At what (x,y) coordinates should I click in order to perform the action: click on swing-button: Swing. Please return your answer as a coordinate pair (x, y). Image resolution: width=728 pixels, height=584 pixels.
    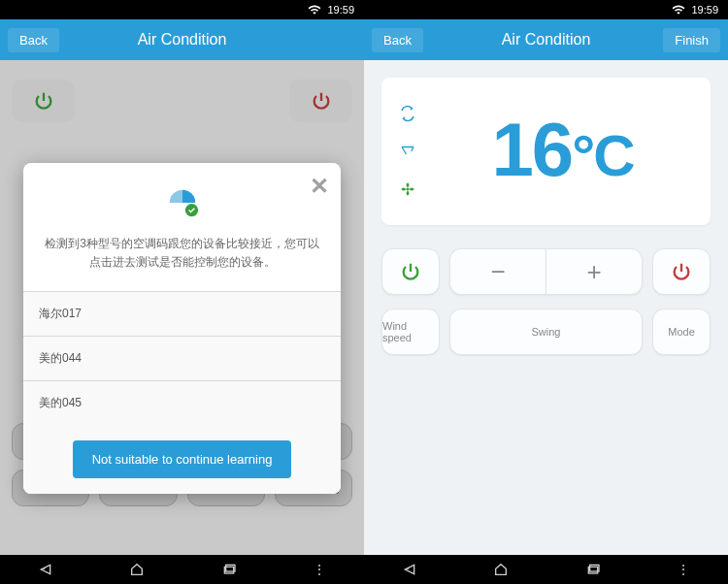
    Looking at the image, I should click on (546, 332).